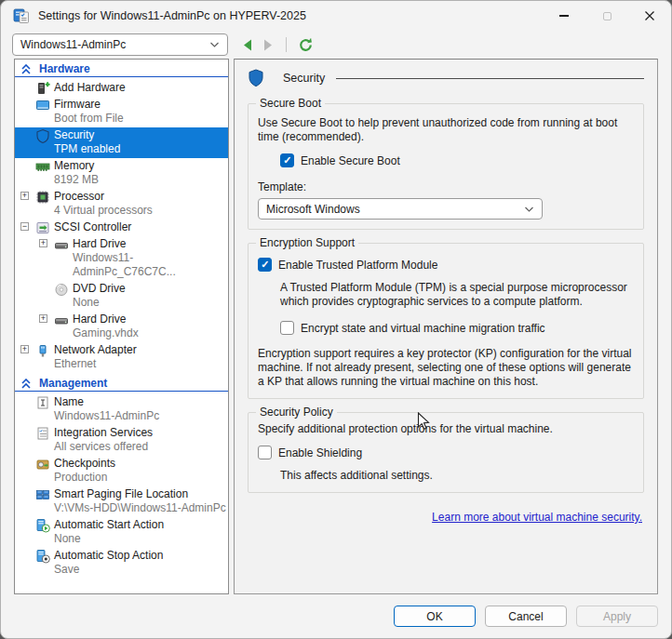 The width and height of the screenshot is (672, 639). What do you see at coordinates (121, 143) in the screenshot?
I see `sidebar-item-security: Security TPM enabled` at bounding box center [121, 143].